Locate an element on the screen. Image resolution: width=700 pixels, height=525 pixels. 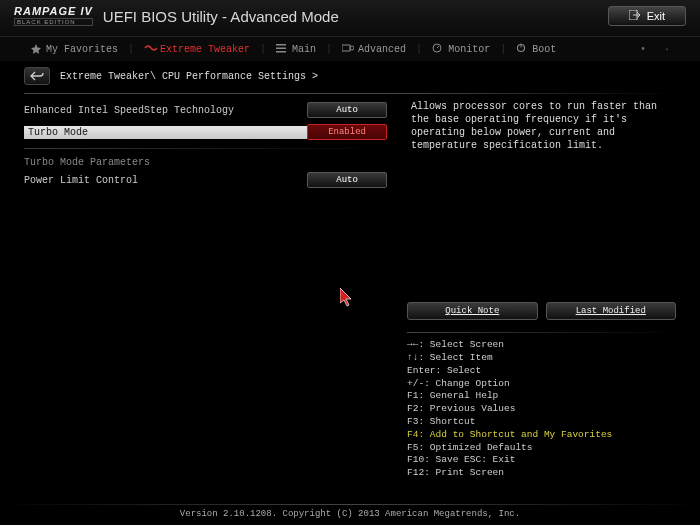
plc-value: Auto is located at coordinates (347, 180).